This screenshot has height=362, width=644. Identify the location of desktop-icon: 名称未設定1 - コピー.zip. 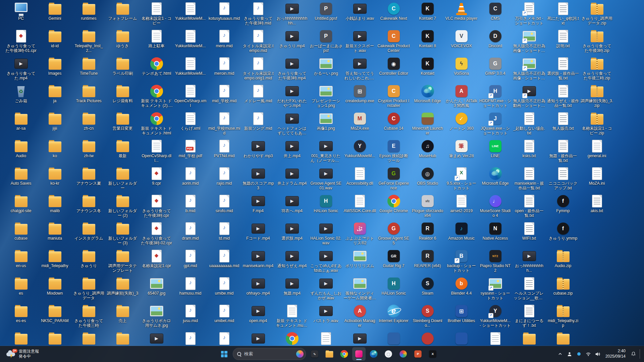
(597, 125).